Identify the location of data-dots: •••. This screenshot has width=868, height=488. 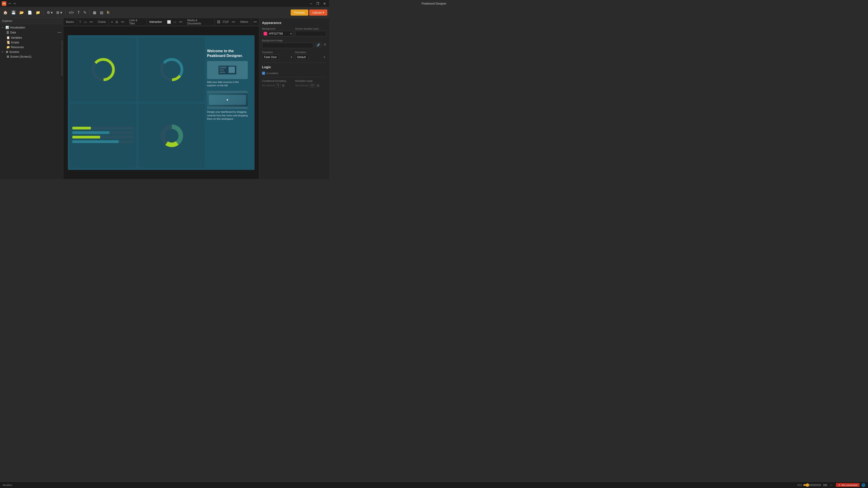
(59, 33).